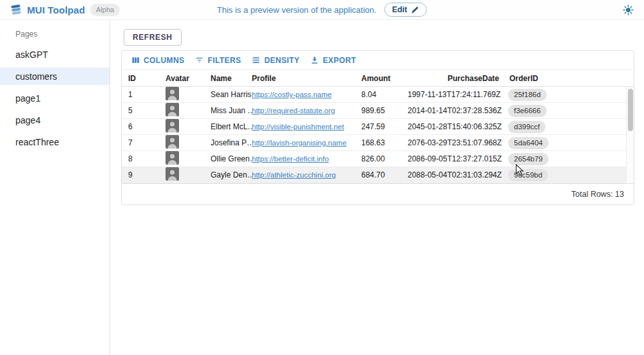  Describe the element at coordinates (147, 95) in the screenshot. I see `cell-id: 1` at that location.